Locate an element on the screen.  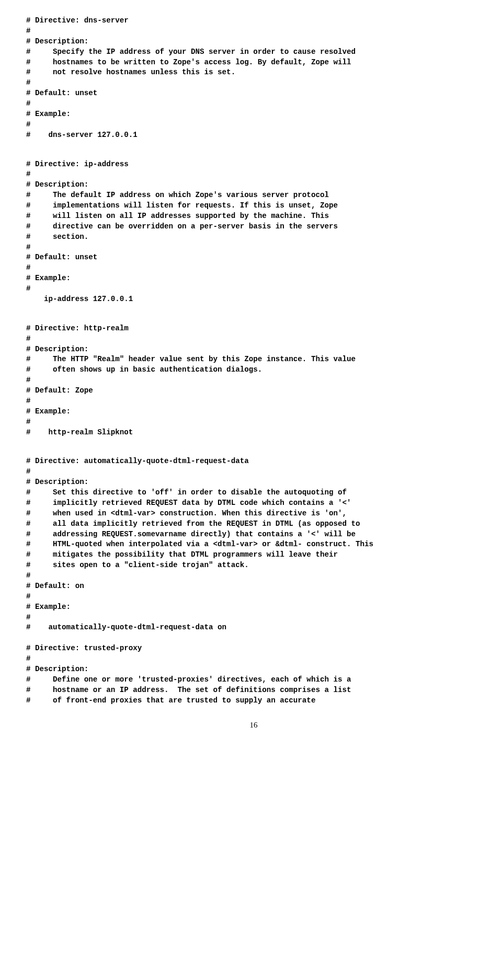
config-block-trusted-proxy: # Directive: trusted-proxy # # Descripti… is located at coordinates (254, 674).